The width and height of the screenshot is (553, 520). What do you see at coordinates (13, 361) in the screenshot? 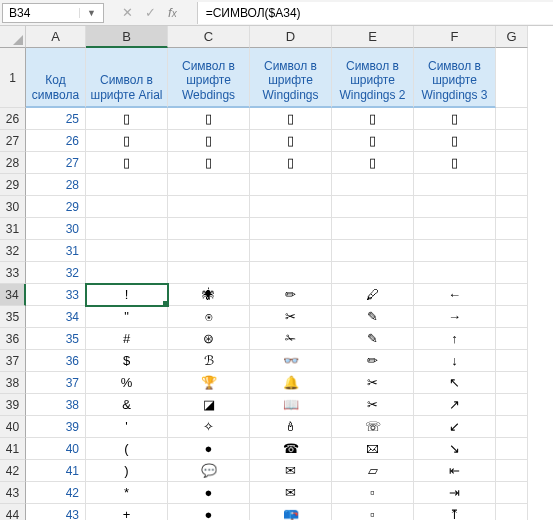
I see `row-number: 37` at bounding box center [13, 361].